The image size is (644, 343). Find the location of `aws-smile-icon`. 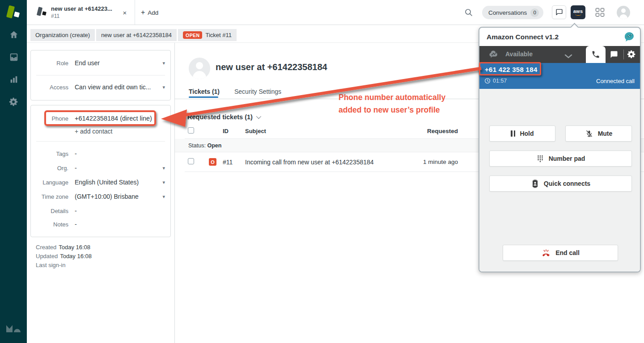

aws-smile-icon is located at coordinates (578, 14).